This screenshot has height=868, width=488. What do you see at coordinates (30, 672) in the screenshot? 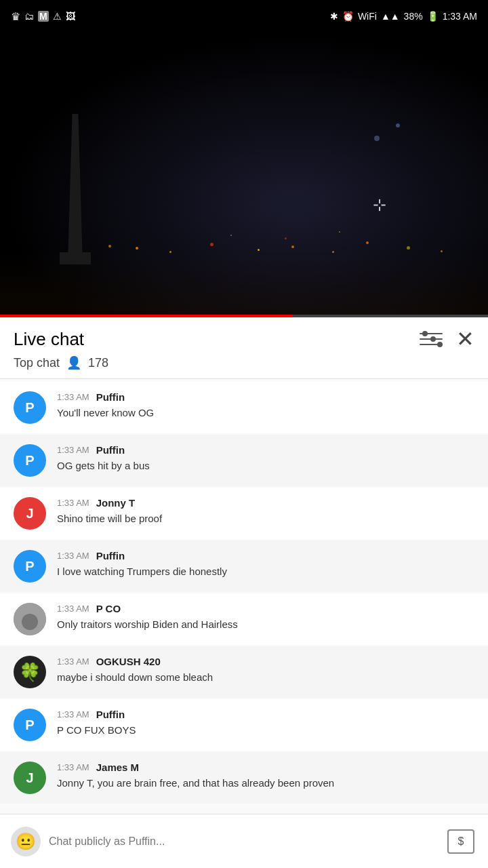
I see `avatar: 🍀` at bounding box center [30, 672].